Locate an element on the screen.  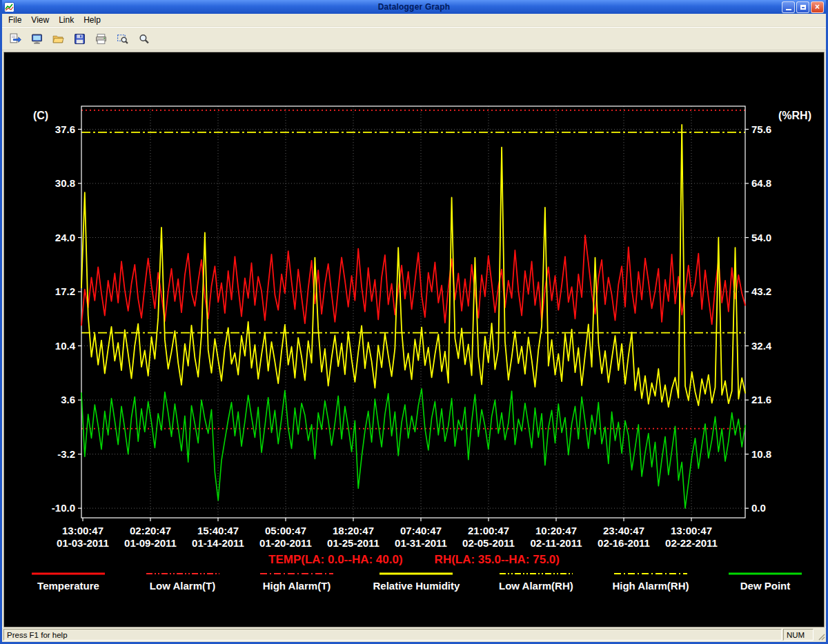
x-axis-time-label: 02:20:47 is located at coordinates (150, 531).